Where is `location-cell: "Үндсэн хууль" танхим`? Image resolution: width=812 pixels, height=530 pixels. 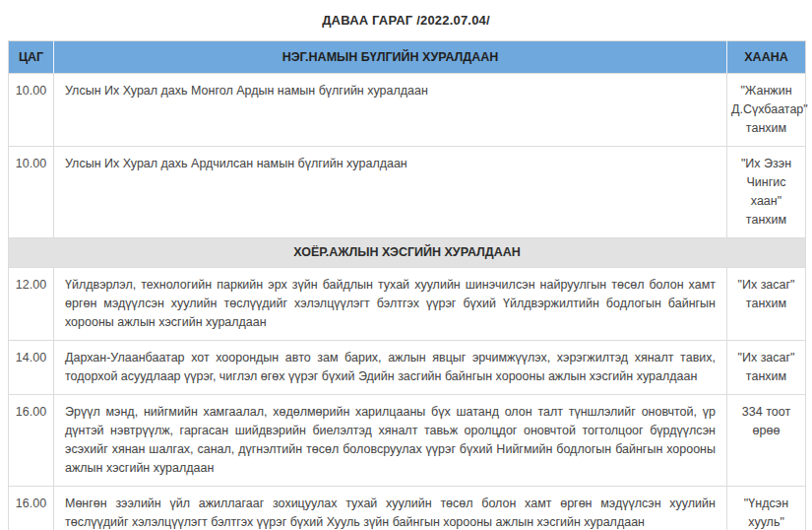
location-cell: "Үндсэн хууль" танхим is located at coordinates (767, 508).